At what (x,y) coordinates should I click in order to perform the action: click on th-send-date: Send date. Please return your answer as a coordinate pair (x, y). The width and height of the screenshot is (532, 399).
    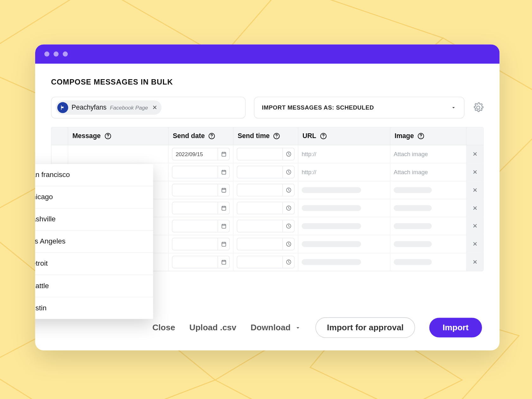
    Looking at the image, I should click on (201, 136).